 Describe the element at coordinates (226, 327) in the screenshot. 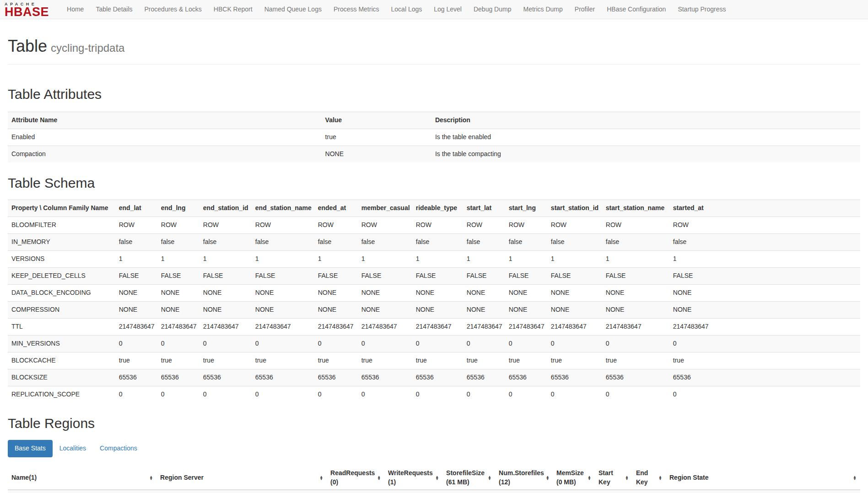

I see `schema-value-cell: 2147483647` at that location.